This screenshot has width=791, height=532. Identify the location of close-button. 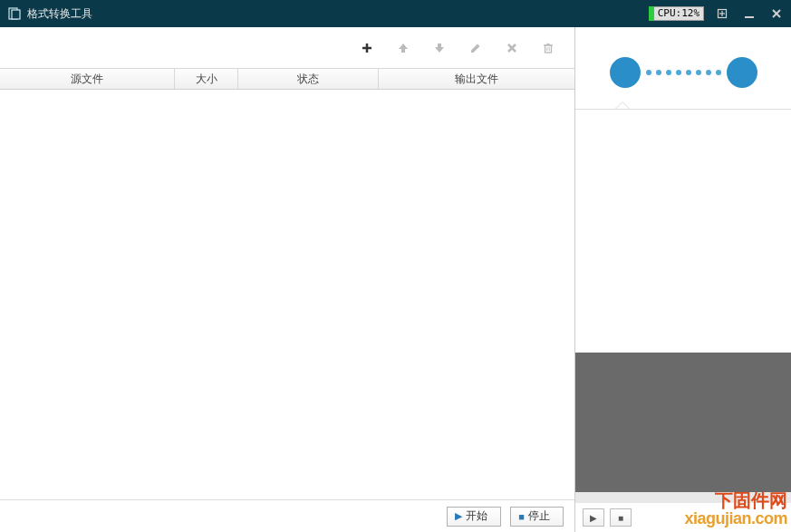
(777, 14).